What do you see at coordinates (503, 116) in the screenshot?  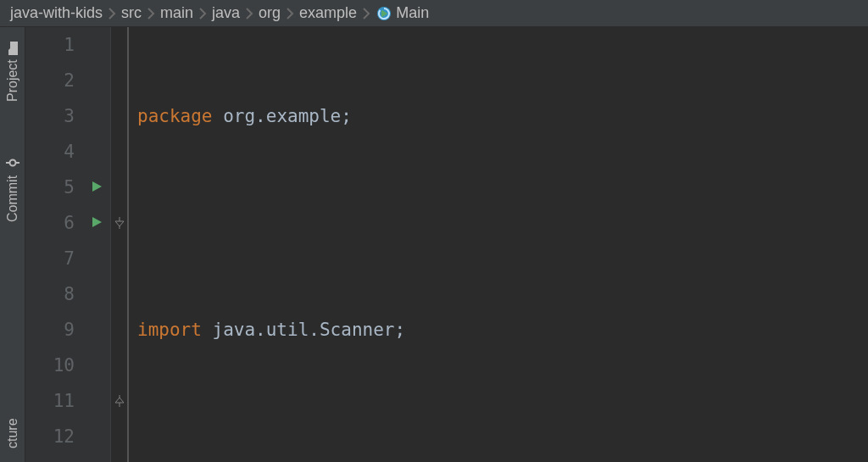 I see `code-line: package org.example;` at bounding box center [503, 116].